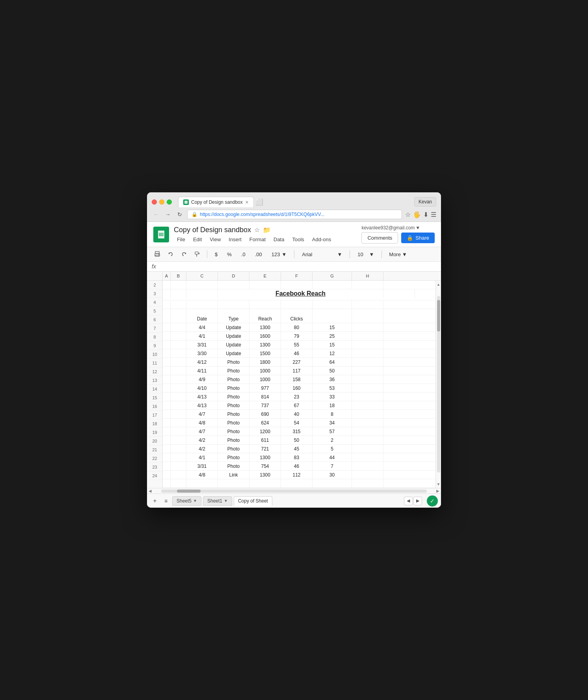 The height and width of the screenshot is (700, 588). What do you see at coordinates (179, 458) in the screenshot?
I see `cell-21b` at bounding box center [179, 458].